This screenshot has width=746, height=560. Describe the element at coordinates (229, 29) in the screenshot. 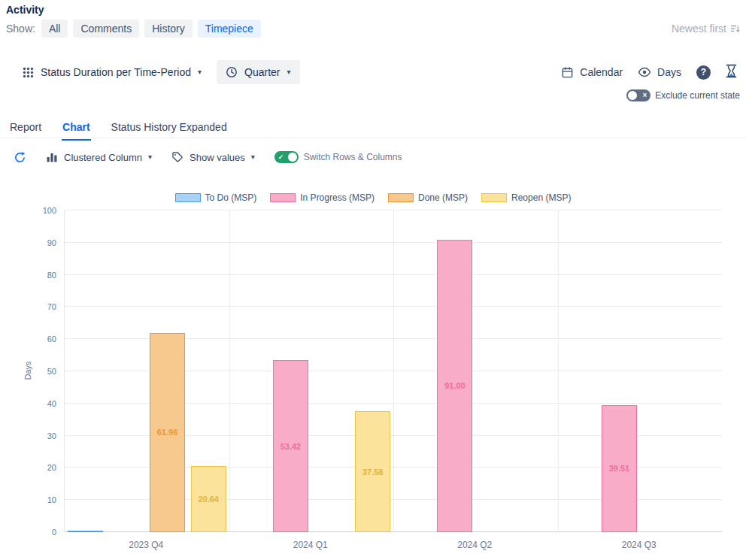

I see `filter-timepiece: Timepiece` at that location.